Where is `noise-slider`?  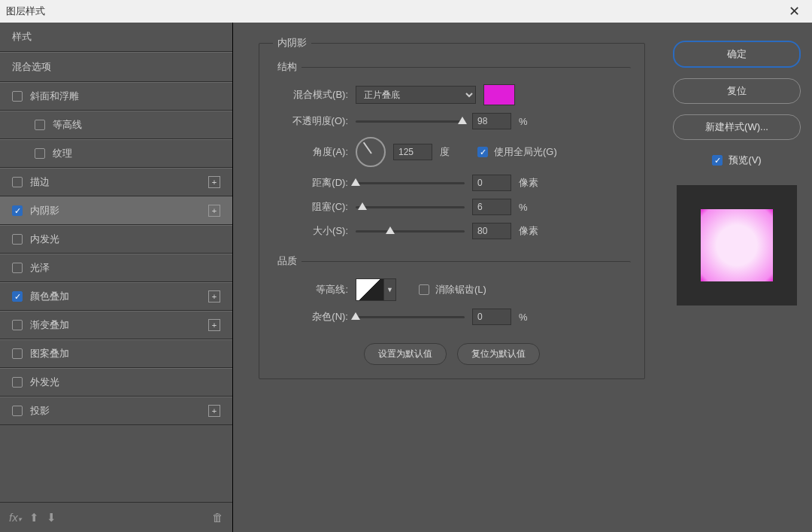 noise-slider is located at coordinates (411, 317).